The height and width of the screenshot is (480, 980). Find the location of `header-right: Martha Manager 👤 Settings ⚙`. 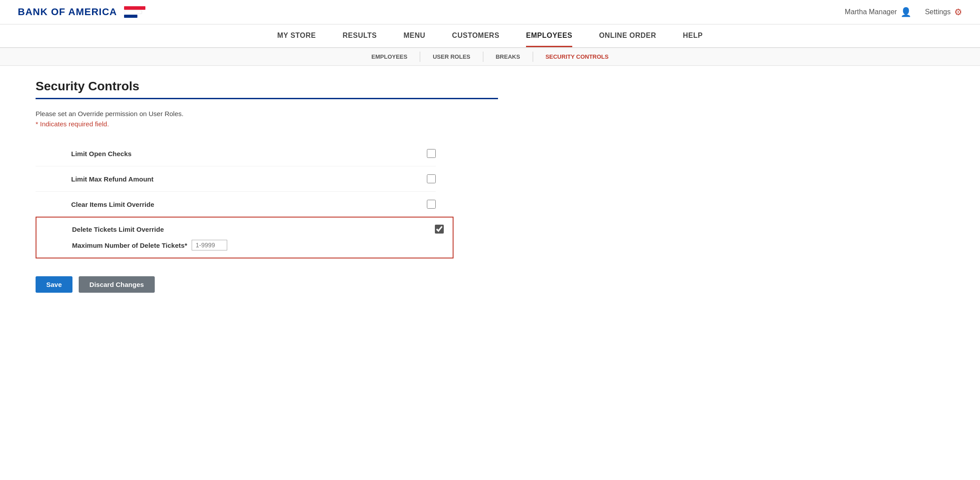

header-right: Martha Manager 👤 Settings ⚙ is located at coordinates (904, 12).